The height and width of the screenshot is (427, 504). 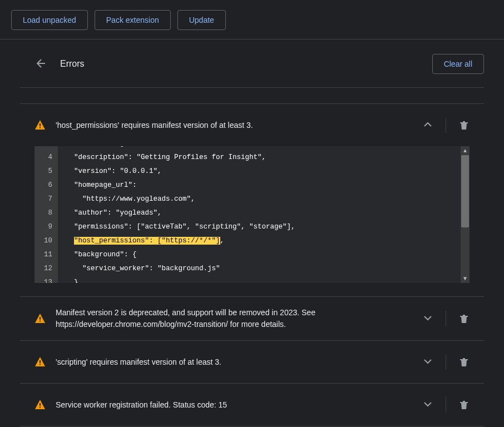 What do you see at coordinates (180, 279) in the screenshot?
I see `code-line: }` at bounding box center [180, 279].